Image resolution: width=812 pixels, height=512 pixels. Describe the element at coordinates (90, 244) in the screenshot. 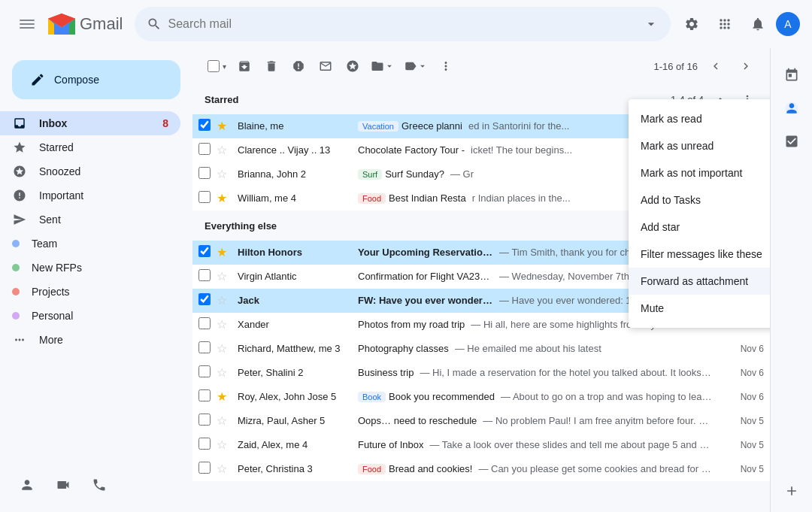

I see `sidebar-item-team: Team` at that location.